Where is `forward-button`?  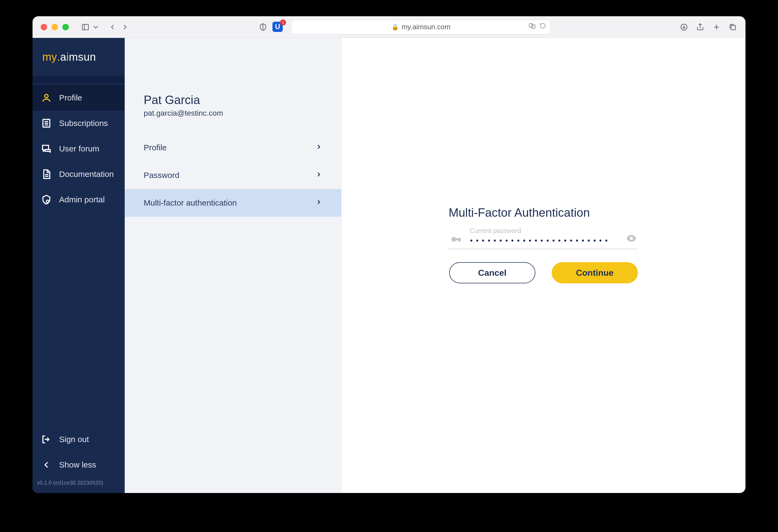
forward-button is located at coordinates (125, 27).